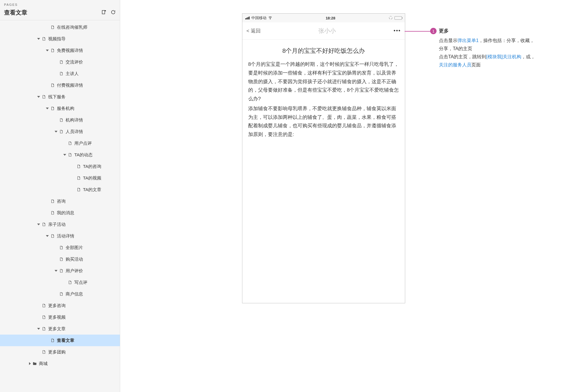 The image size is (566, 392). What do you see at coordinates (60, 364) in the screenshot?
I see `tree-item: 商城` at bounding box center [60, 364].